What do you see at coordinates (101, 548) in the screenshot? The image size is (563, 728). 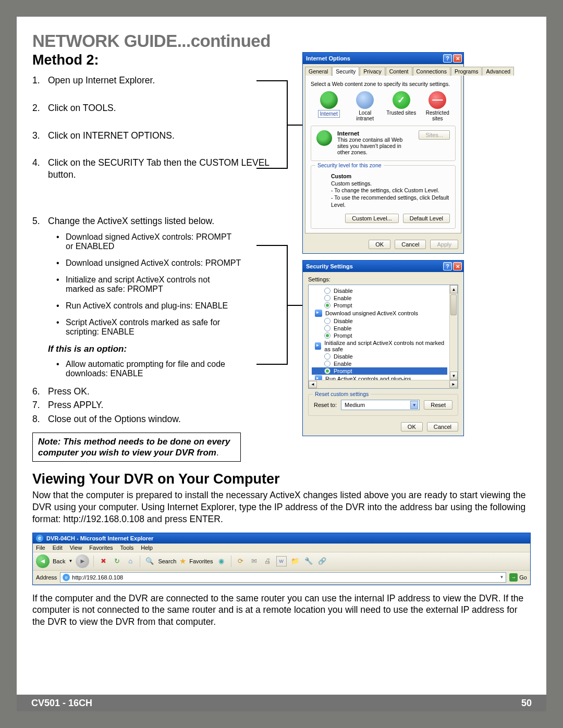 I see `menu-favorites: Favorites` at bounding box center [101, 548].